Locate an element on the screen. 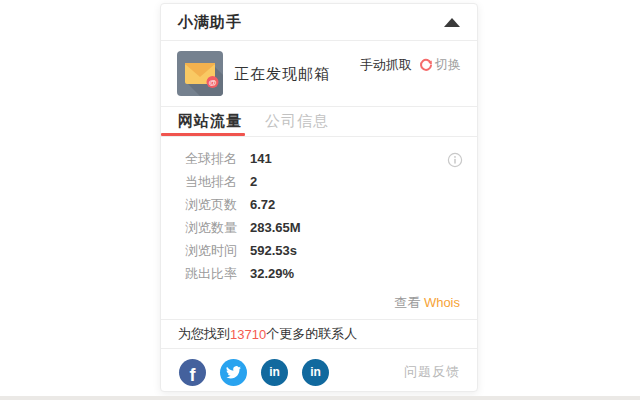  stat-value: 2 is located at coordinates (254, 182).